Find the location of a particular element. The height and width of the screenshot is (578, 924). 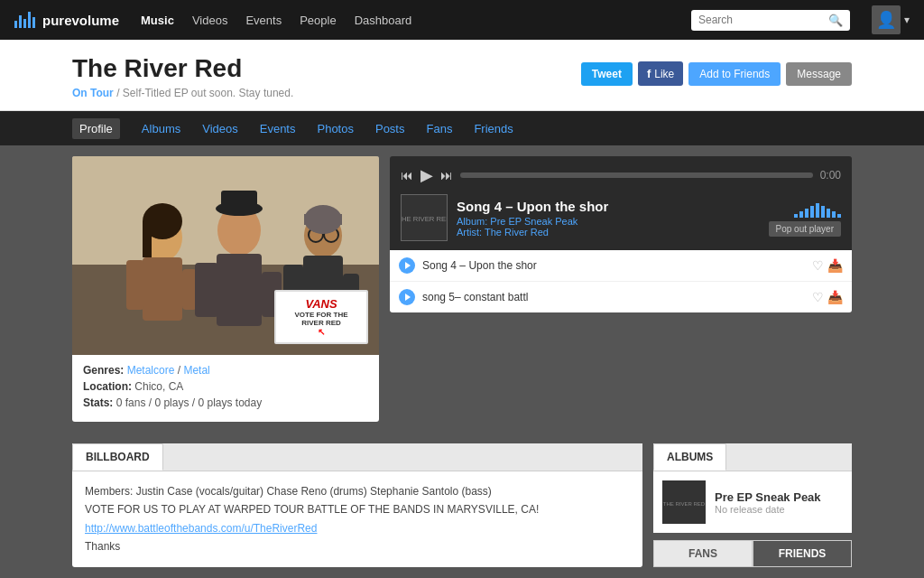

tab-events: Events is located at coordinates (278, 128).